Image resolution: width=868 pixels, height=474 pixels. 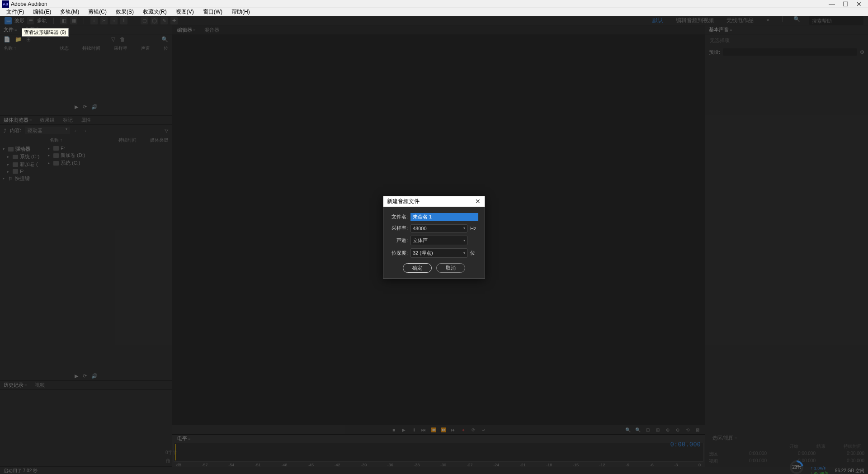 What do you see at coordinates (439, 228) in the screenshot?
I see `samplerate-select: 48000▾` at bounding box center [439, 228].